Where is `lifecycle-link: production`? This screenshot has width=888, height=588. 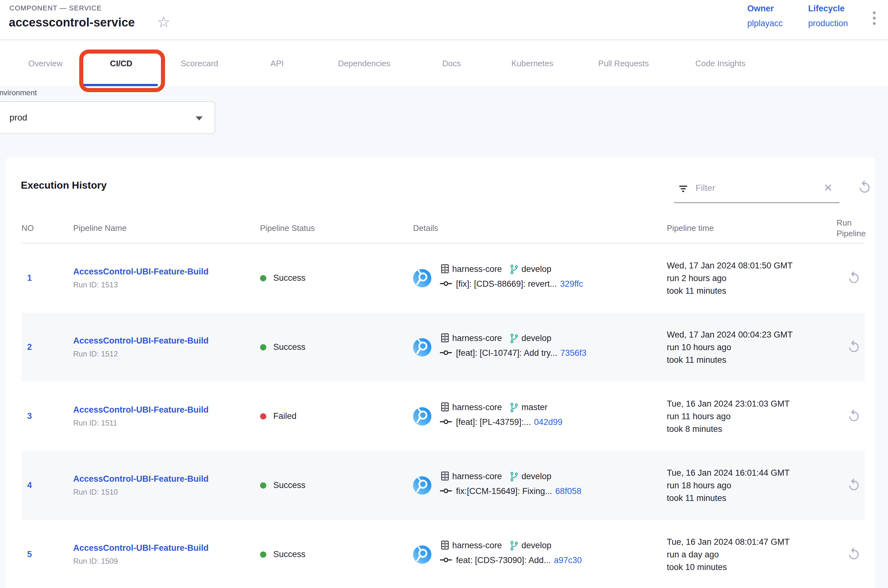 lifecycle-link: production is located at coordinates (828, 24).